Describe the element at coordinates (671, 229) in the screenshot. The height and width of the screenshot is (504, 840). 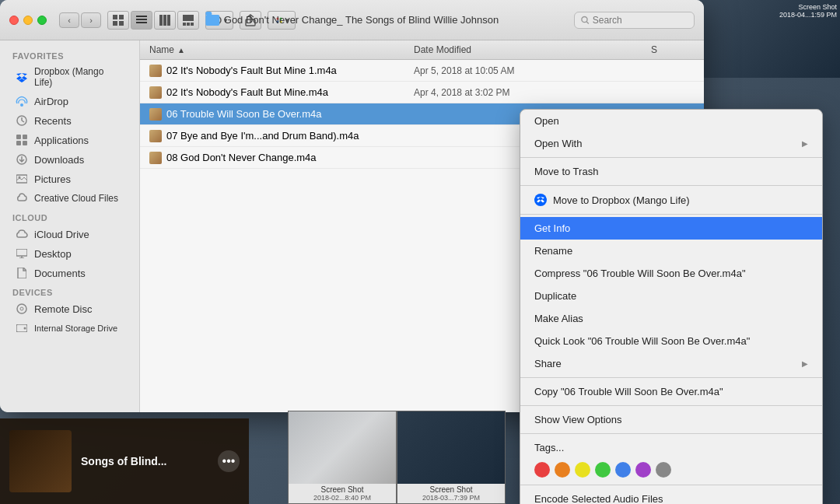
I see `ctx-get-info: Get Info` at that location.